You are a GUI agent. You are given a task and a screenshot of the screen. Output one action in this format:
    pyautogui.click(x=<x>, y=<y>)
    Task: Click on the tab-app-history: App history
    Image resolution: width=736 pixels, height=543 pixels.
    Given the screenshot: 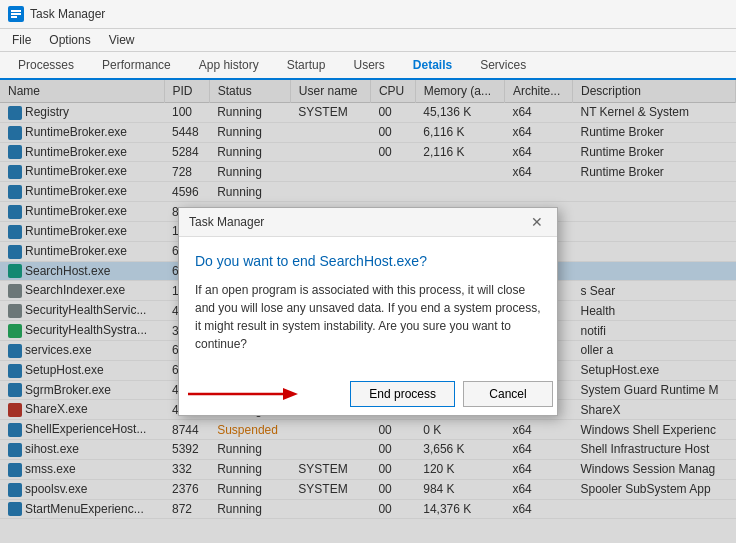 What is the action you would take?
    pyautogui.click(x=229, y=66)
    